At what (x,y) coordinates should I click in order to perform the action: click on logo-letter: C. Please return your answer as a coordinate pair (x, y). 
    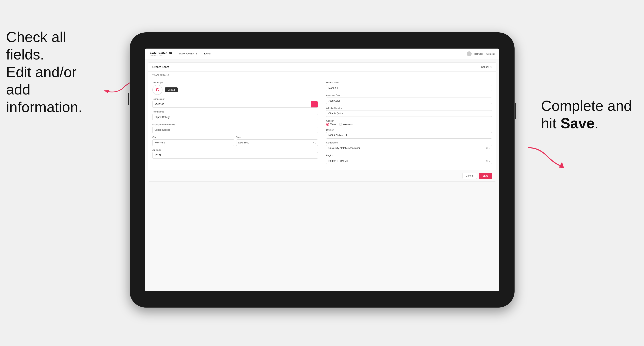
    Looking at the image, I should click on (158, 90).